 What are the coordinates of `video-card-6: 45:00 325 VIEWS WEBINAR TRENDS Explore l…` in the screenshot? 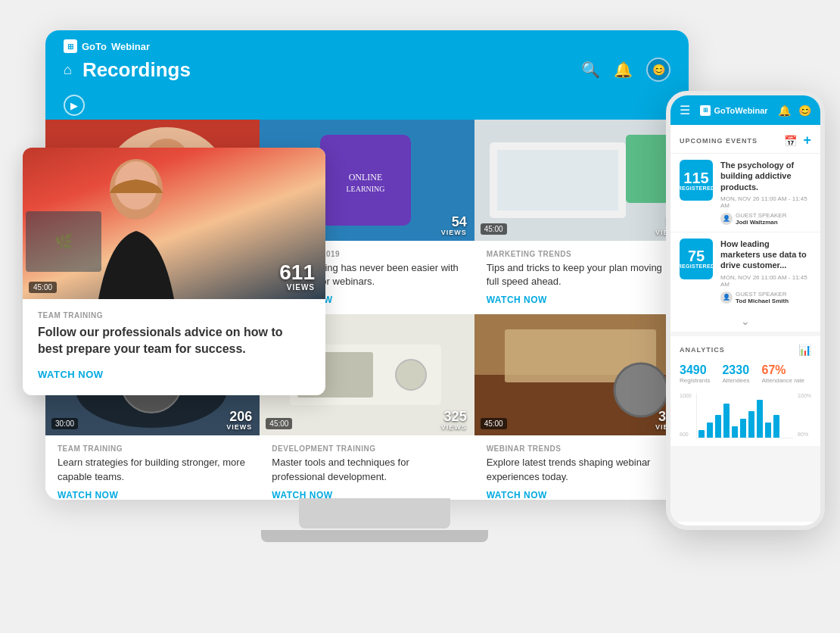 It's located at (581, 406).